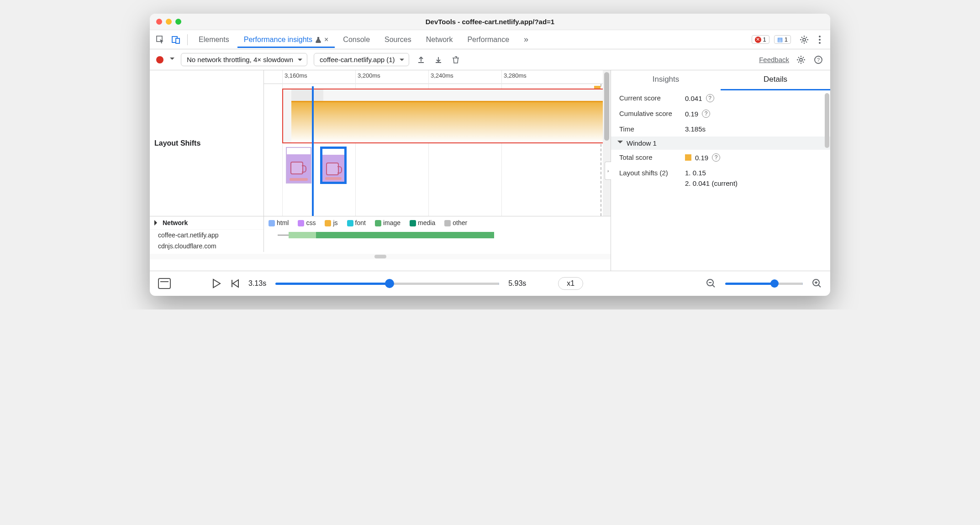 The height and width of the screenshot is (525, 980). I want to click on window-section-toggle: Window 1, so click(721, 143).